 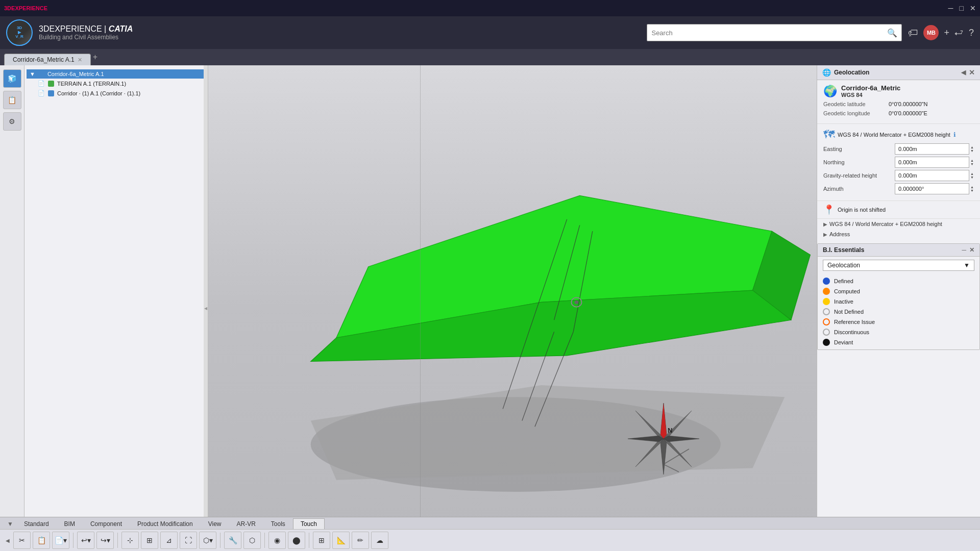 I want to click on geo-info-icon: ℹ, so click(x=954, y=135).